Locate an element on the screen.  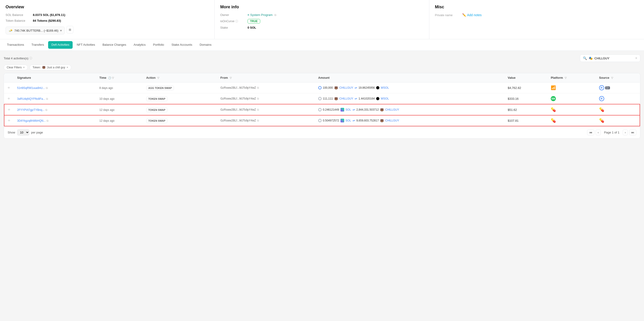
clear-filters-chip: Clear Filters × is located at coordinates (16, 67).